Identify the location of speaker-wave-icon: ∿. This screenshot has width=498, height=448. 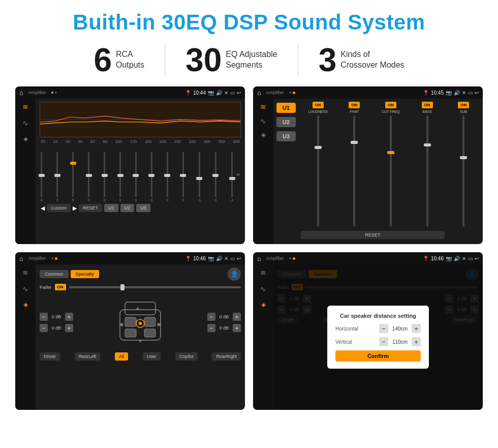
(25, 289).